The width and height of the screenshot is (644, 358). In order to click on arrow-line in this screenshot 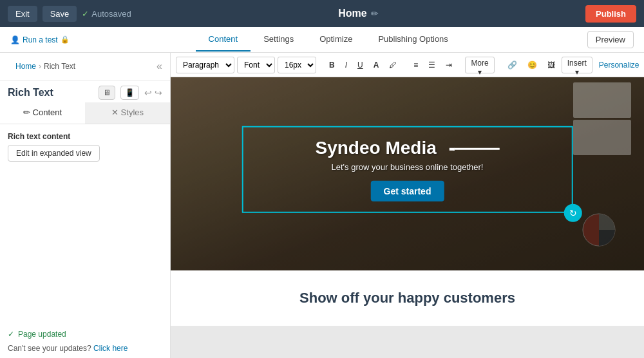, I will do `click(477, 149)`.